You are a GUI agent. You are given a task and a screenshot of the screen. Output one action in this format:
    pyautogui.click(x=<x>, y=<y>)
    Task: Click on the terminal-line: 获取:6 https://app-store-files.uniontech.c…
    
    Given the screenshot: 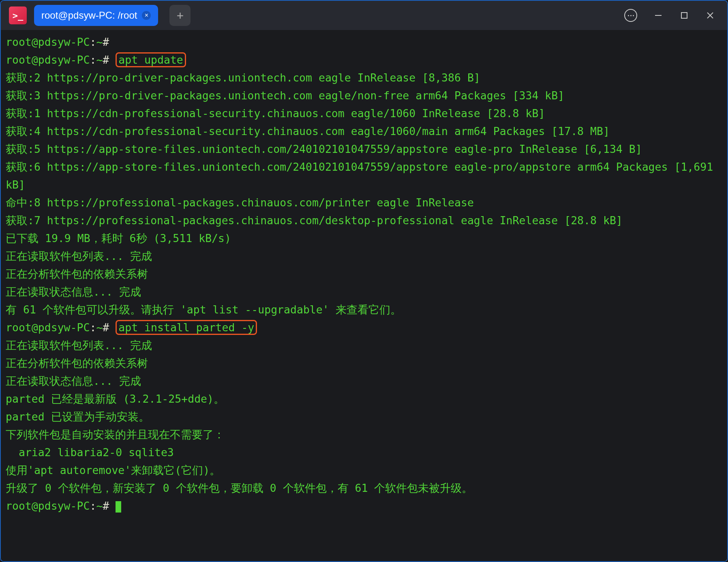 What is the action you would take?
    pyautogui.click(x=364, y=176)
    